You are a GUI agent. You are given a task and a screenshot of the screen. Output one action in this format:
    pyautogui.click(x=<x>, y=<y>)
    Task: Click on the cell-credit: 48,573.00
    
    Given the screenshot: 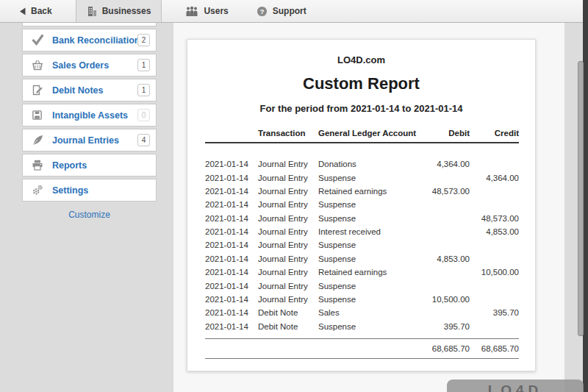 What is the action you would take?
    pyautogui.click(x=494, y=218)
    